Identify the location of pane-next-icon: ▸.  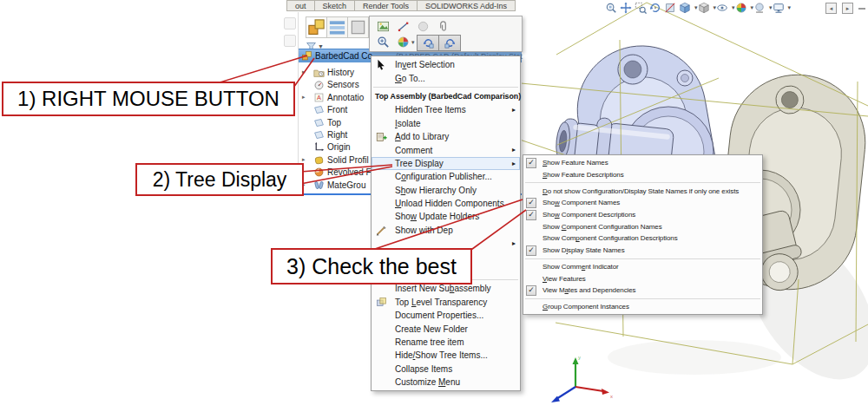
(847, 9).